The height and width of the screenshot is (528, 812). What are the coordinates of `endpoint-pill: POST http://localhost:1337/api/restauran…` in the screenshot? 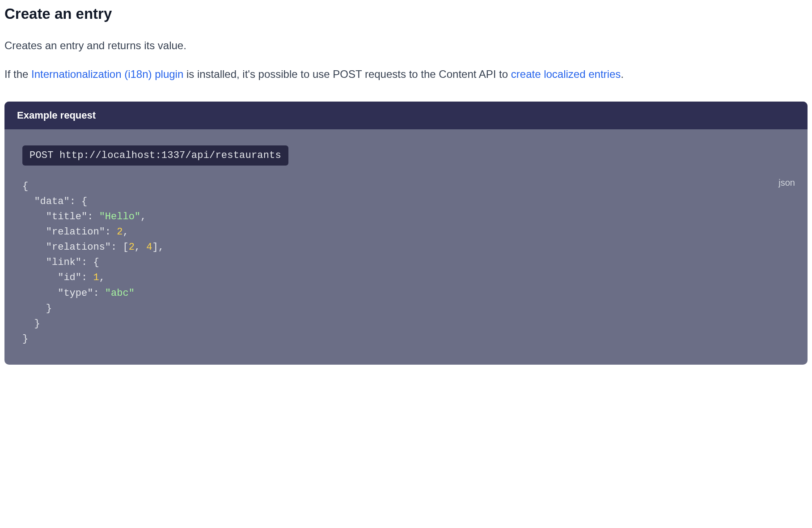 It's located at (156, 156).